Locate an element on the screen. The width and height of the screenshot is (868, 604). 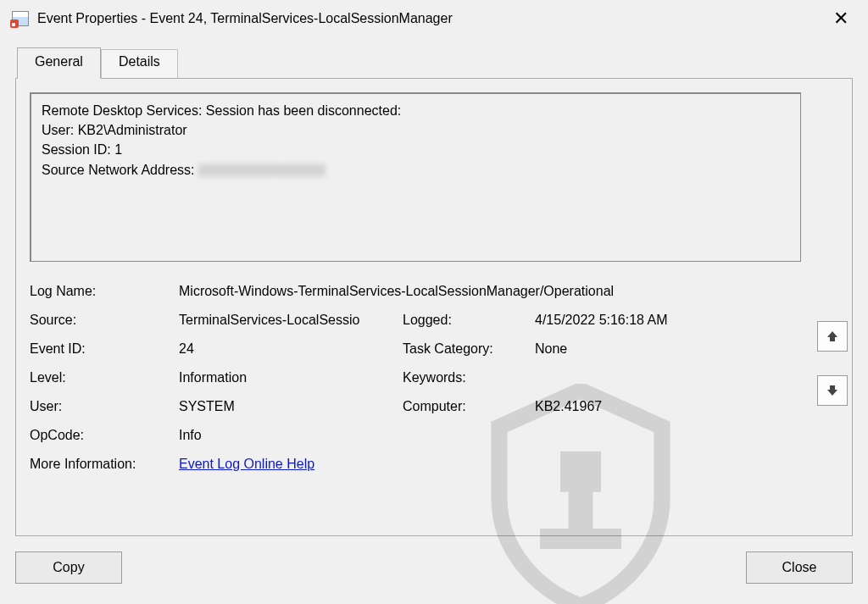
message-line: Session ID: 1 is located at coordinates (415, 149).